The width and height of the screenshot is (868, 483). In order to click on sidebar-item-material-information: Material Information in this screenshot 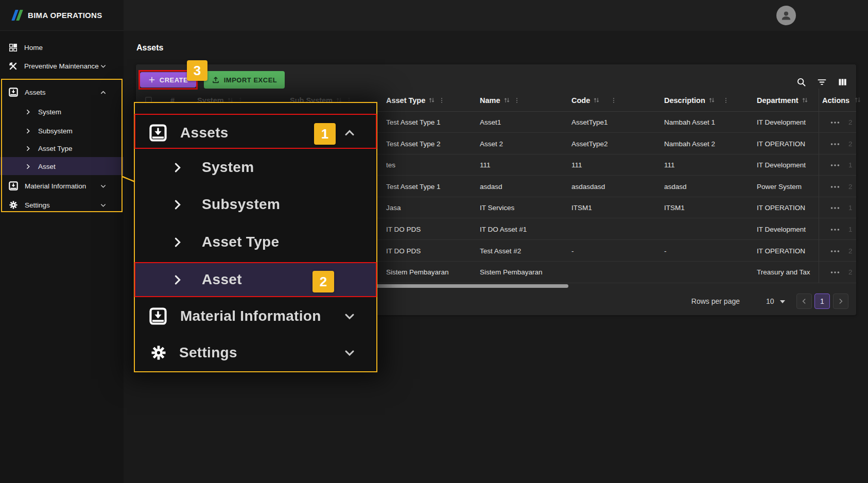, I will do `click(62, 186)`.